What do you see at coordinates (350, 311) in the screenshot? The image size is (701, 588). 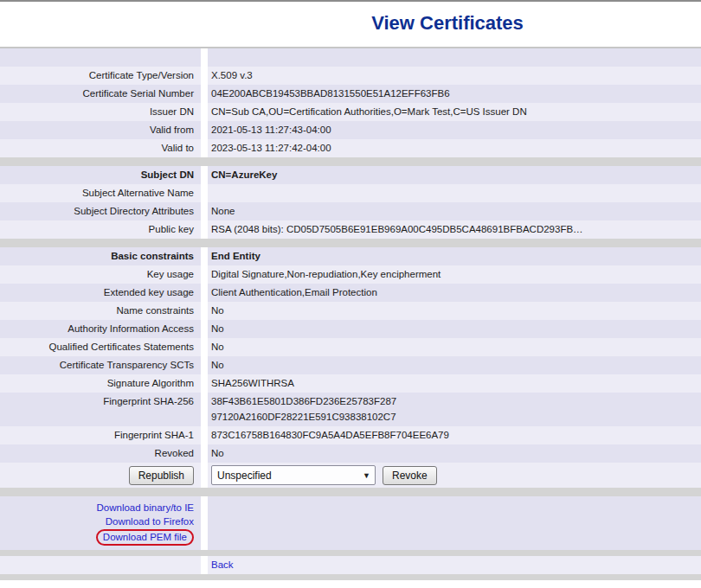 I see `table-row: Name constraints No` at bounding box center [350, 311].